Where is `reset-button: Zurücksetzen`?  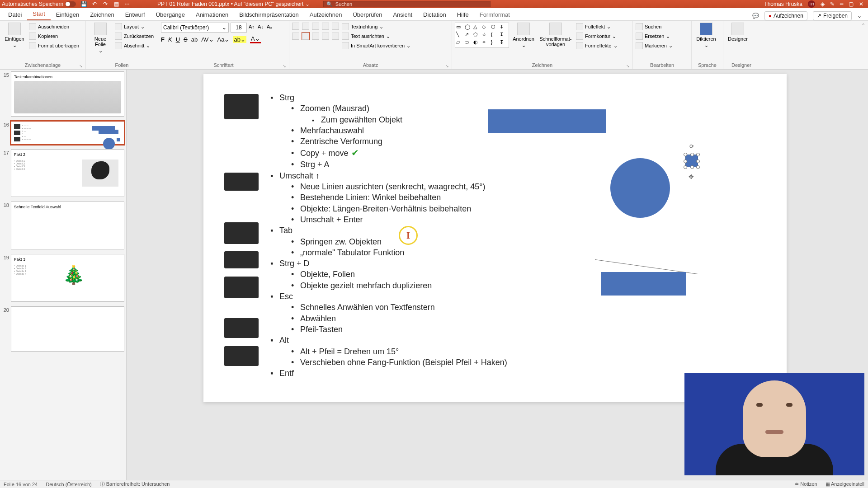 reset-button: Zurücksetzen is located at coordinates (134, 36).